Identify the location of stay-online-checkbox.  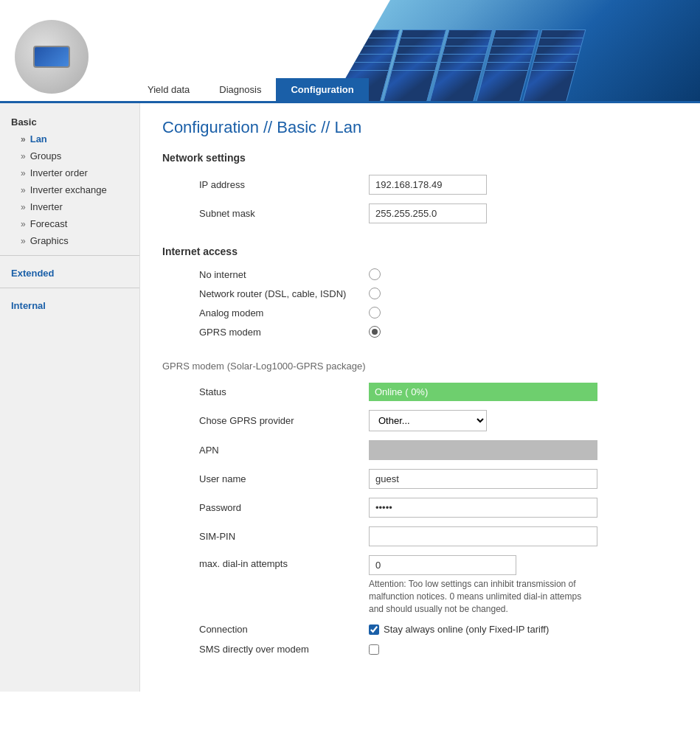
(374, 630).